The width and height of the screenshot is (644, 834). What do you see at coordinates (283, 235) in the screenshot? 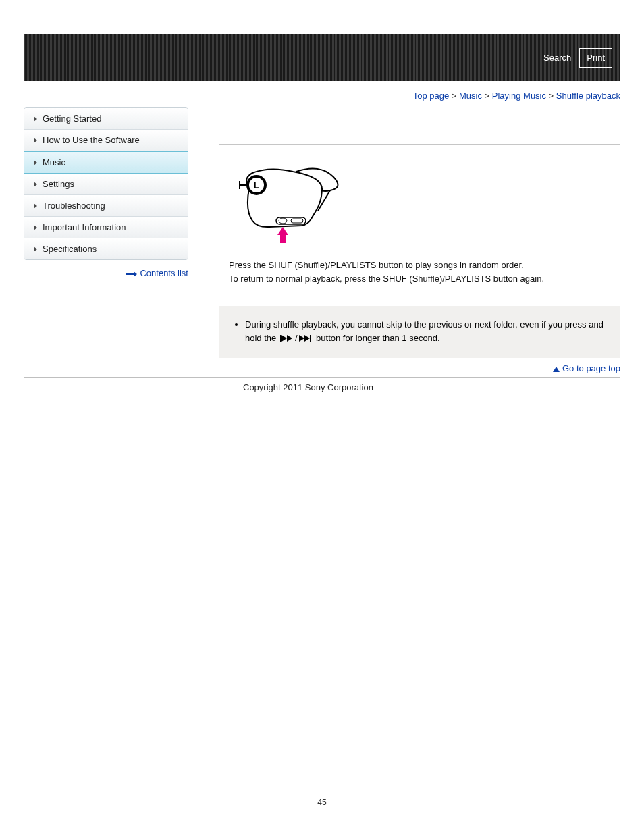
I see `pointer-arrow-icon` at bounding box center [283, 235].